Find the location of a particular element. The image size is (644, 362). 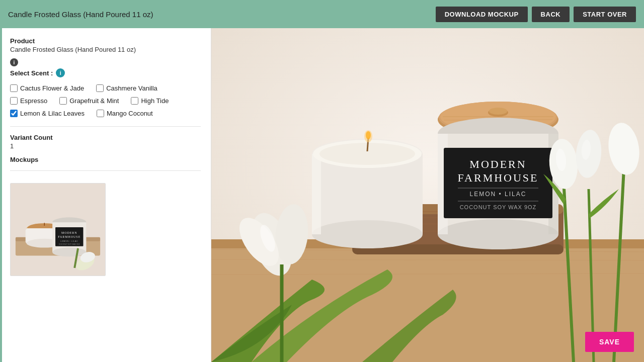

scent-item-lemon: Lemon & Lilac Leaves is located at coordinates (47, 114).